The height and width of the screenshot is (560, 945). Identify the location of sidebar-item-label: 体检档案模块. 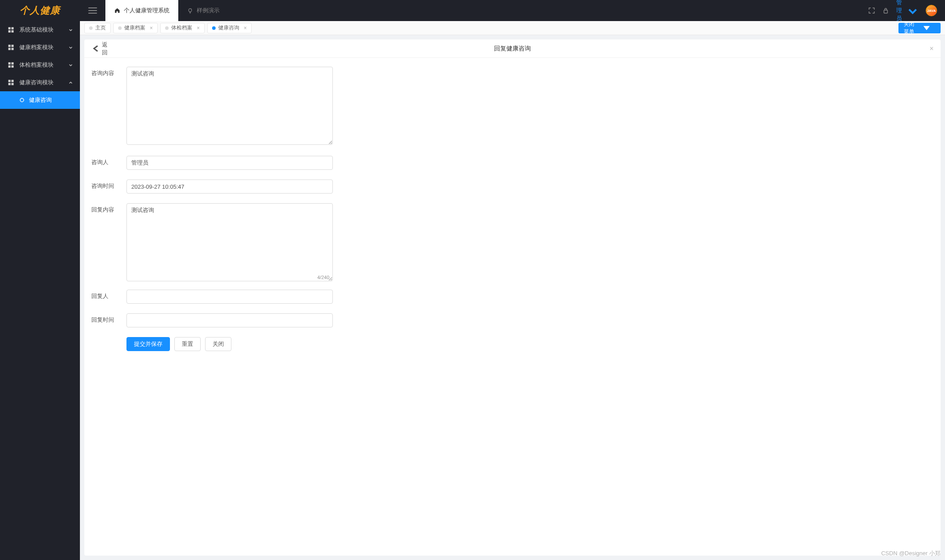
(36, 65).